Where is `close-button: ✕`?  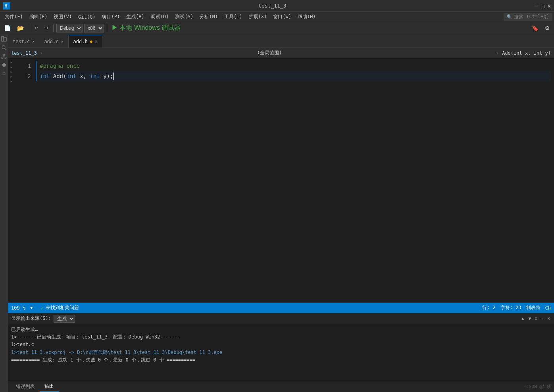
close-button: ✕ is located at coordinates (549, 6).